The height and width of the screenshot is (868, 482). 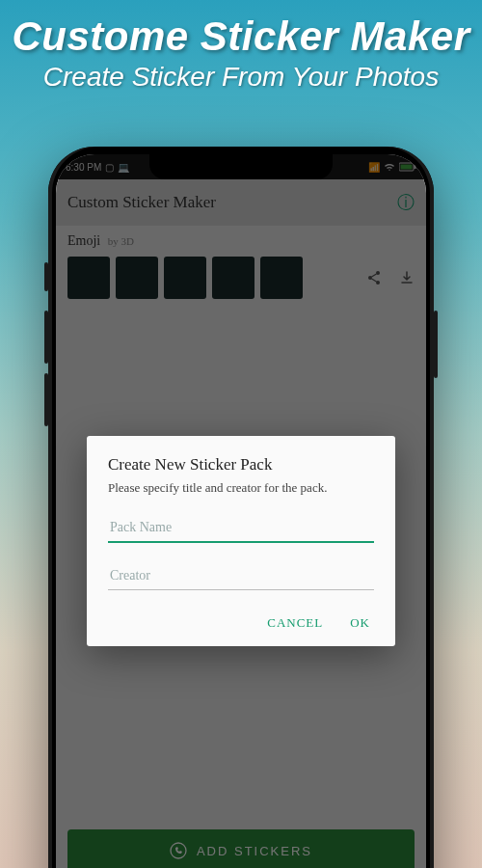 I want to click on cancel-button: CANCEL, so click(x=295, y=623).